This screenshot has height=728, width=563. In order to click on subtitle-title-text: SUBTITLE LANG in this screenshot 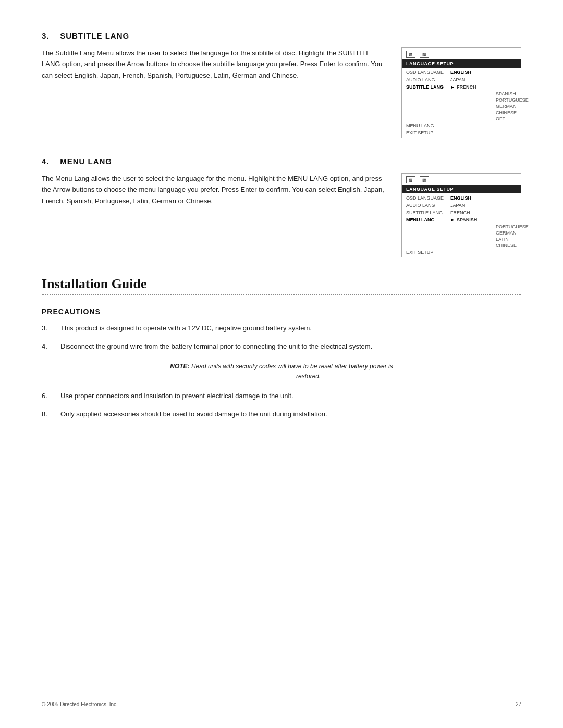, I will do `click(95, 35)`.